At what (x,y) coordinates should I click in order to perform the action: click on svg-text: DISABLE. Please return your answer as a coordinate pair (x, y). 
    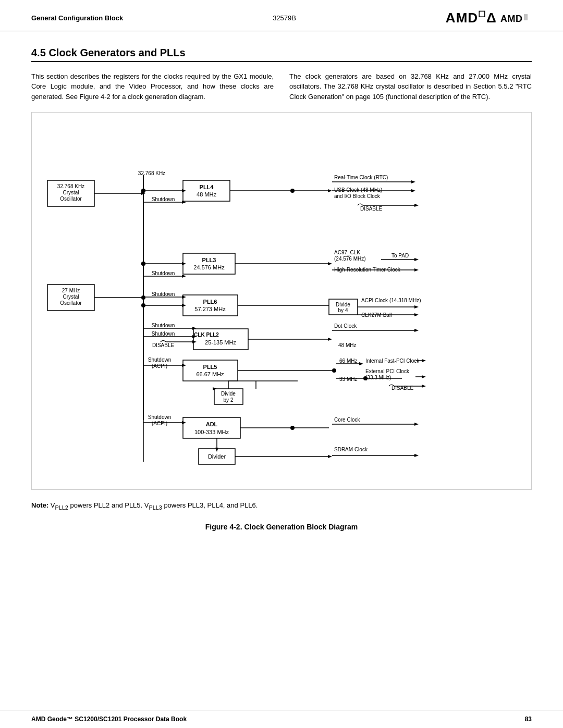
    Looking at the image, I should click on (164, 345).